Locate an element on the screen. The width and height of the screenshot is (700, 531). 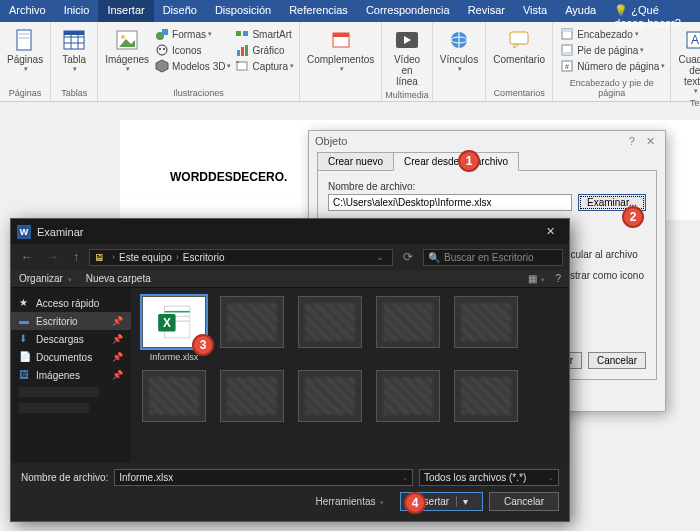
cuadro-texto-button: A Cuadro de texto▾ is located at coordinates (687, 60).